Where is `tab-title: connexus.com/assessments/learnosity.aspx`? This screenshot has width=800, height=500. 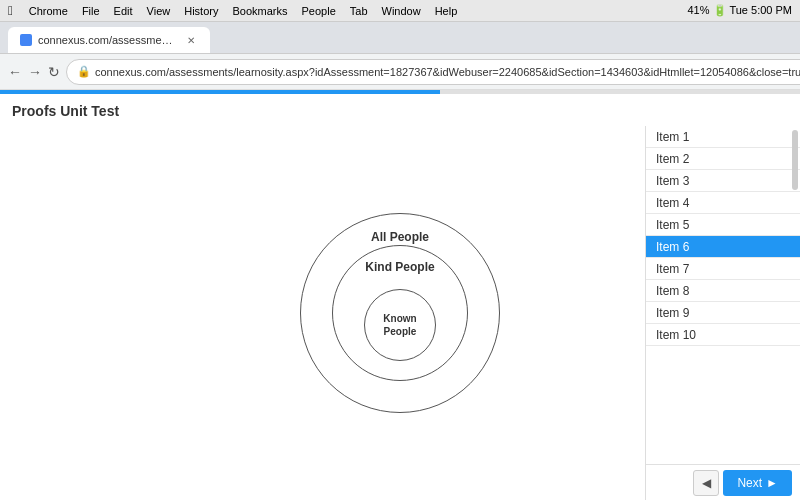 tab-title: connexus.com/assessments/learnosity.aspx is located at coordinates (108, 40).